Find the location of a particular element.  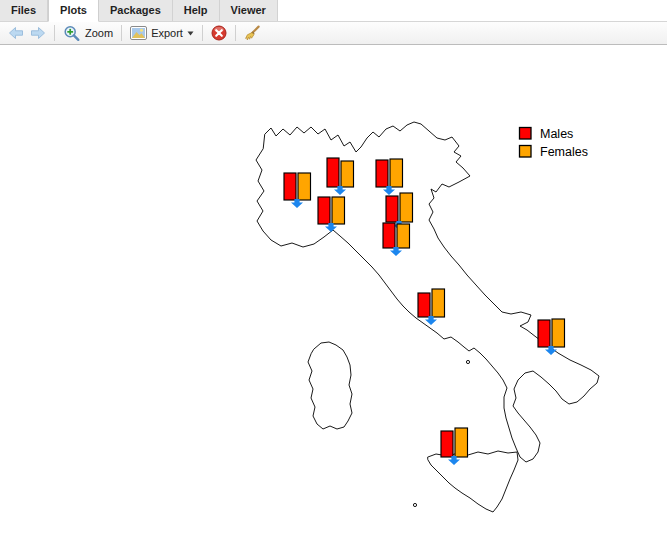

export-plot-button: Export is located at coordinates (162, 33).